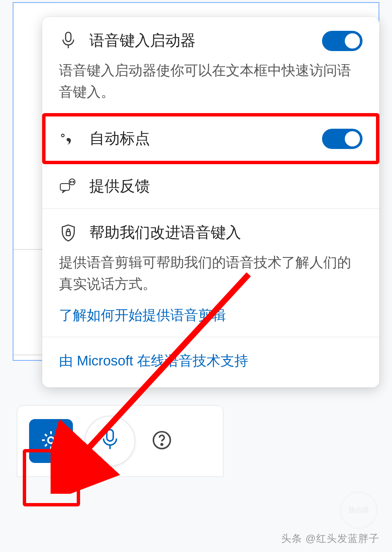 The height and width of the screenshot is (552, 392). Describe the element at coordinates (68, 187) in the screenshot. I see `feedback-icon` at that location.